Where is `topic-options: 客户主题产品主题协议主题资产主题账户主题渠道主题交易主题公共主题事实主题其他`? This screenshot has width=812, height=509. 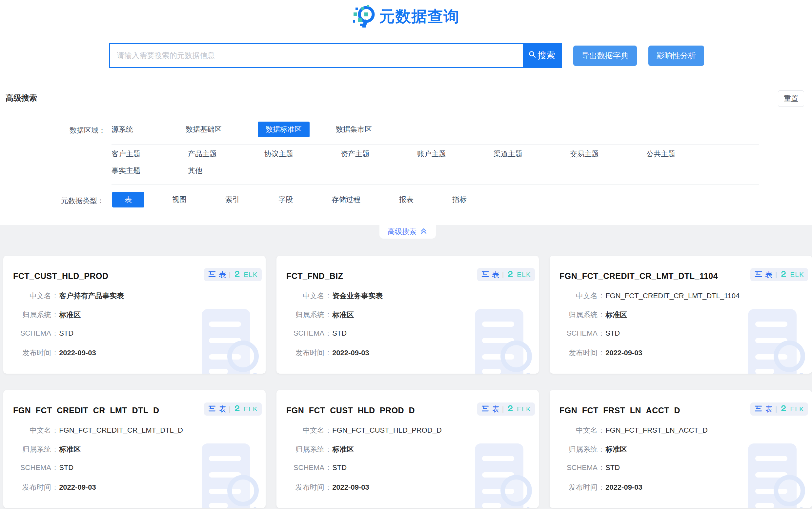 topic-options: 客户主题产品主题协议主题资产主题账户主题渠道主题交易主题公共主题事实主题其他 is located at coordinates (423, 162).